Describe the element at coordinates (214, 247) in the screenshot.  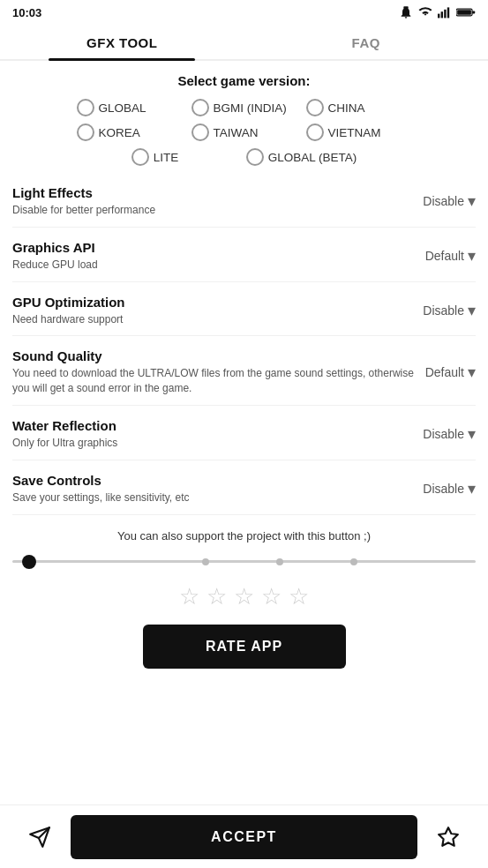
I see `setting-graphics-api-title: Graphics API` at that location.